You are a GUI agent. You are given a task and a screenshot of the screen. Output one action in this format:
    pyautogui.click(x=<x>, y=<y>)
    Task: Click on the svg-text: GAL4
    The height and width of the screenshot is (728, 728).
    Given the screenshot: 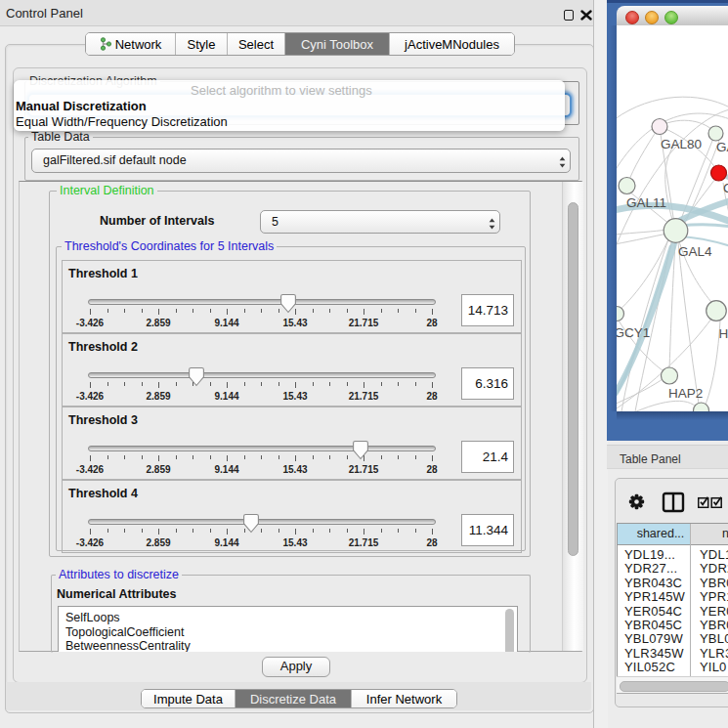 What is the action you would take?
    pyautogui.click(x=696, y=252)
    